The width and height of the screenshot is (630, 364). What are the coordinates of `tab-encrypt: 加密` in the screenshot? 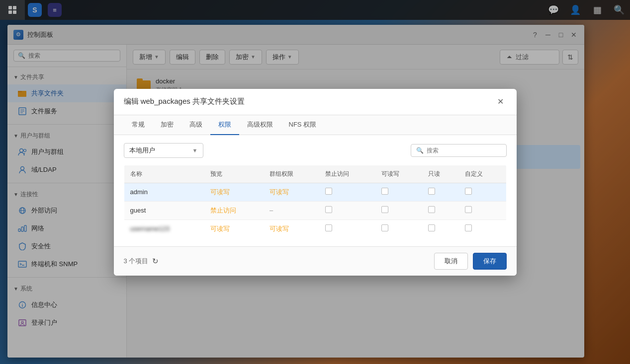 It's located at (167, 125).